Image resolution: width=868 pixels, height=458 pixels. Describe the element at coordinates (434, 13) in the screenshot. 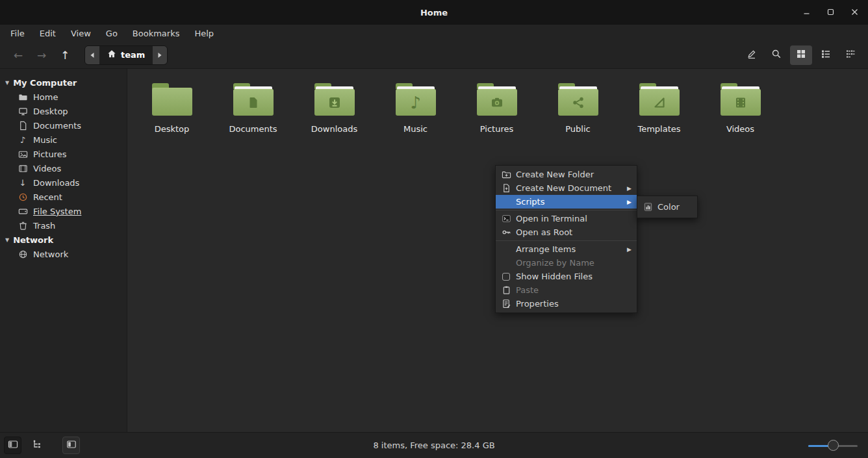

I see `window-title: Home` at that location.